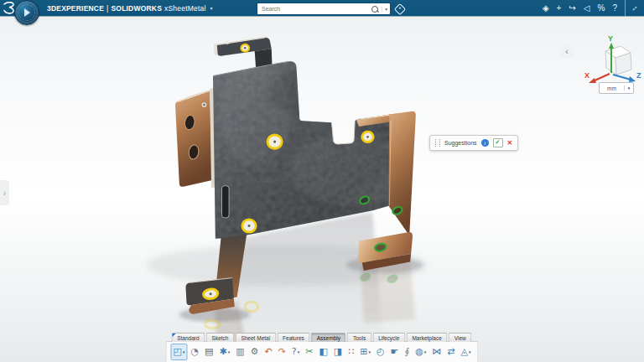 The width and height of the screenshot is (644, 362). I want to click on insert-component-icon: ◧ ▾, so click(323, 352).